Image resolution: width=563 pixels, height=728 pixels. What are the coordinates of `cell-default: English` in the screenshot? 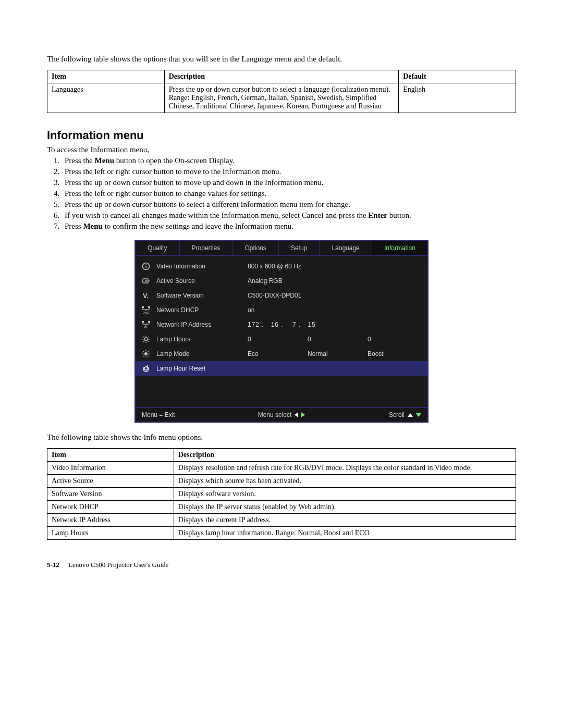 It's located at (458, 98).